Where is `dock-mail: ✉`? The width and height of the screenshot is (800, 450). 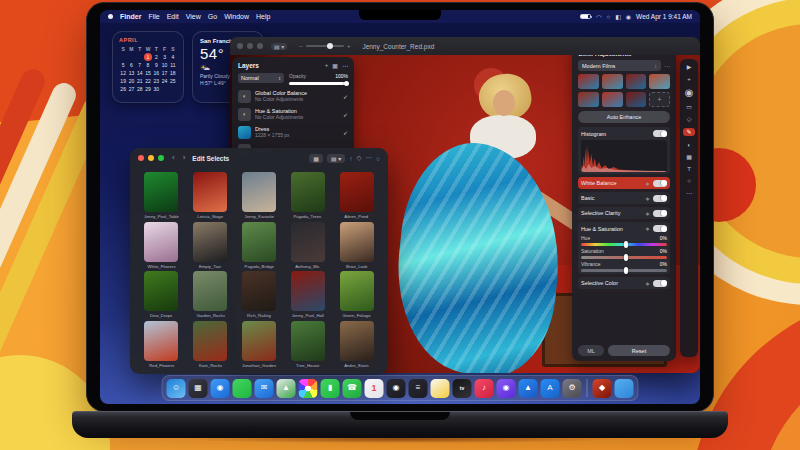
dock-mail: ✉ is located at coordinates (264, 388).